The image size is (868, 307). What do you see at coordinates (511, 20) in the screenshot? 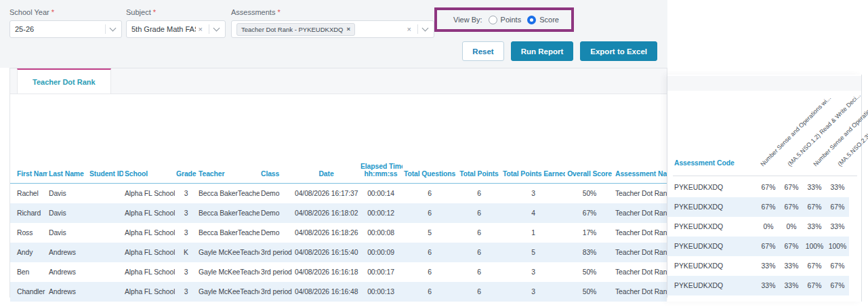
I see `view-by-points-label: Points` at bounding box center [511, 20].